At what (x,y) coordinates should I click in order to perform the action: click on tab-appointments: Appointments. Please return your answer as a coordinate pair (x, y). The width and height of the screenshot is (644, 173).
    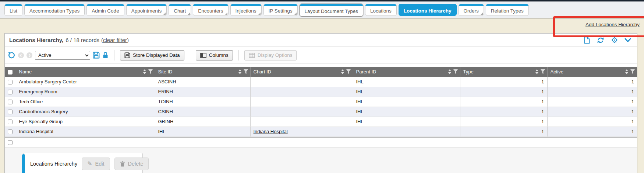
    Looking at the image, I should click on (146, 10).